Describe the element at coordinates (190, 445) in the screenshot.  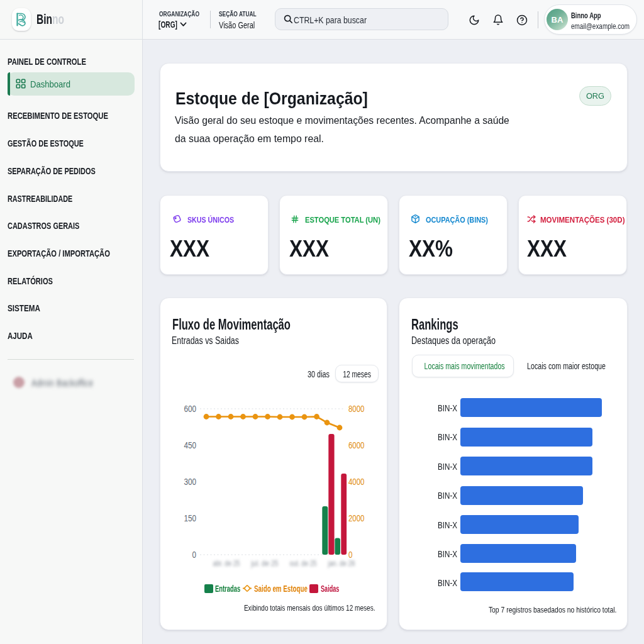
I see `svg-text: 450` at that location.